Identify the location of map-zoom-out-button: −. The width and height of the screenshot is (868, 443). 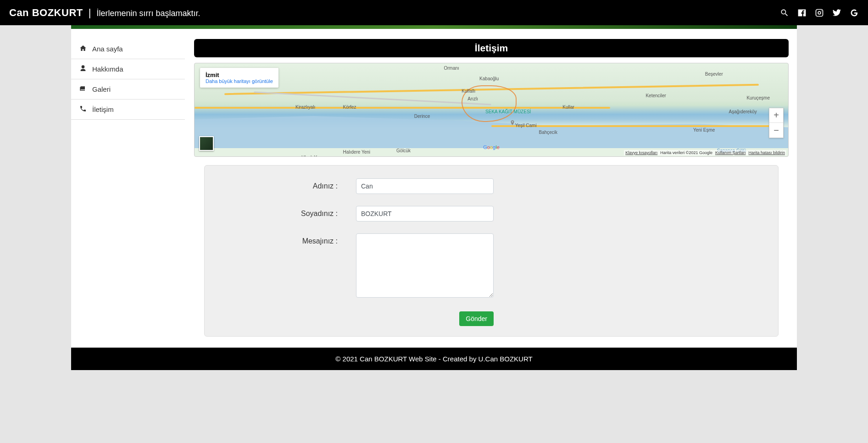
(776, 130).